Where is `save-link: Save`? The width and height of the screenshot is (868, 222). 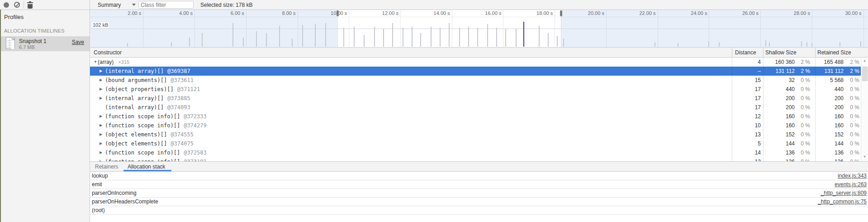
save-link: Save is located at coordinates (78, 42).